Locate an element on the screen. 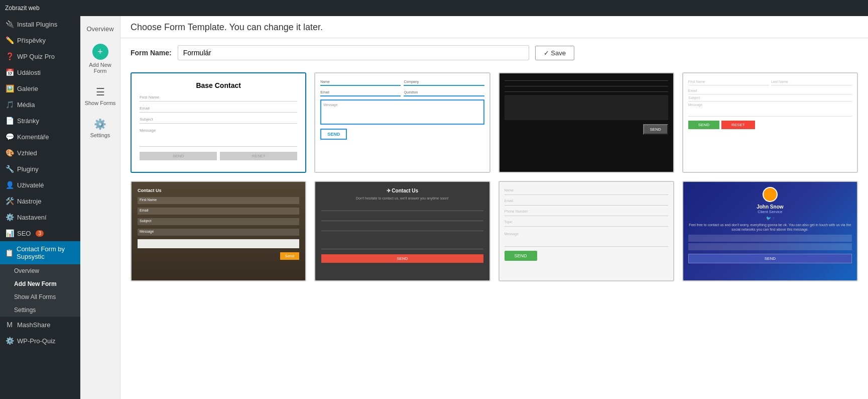 The image size is (868, 399). galerie-icon: 🖼️ is located at coordinates (10, 88).